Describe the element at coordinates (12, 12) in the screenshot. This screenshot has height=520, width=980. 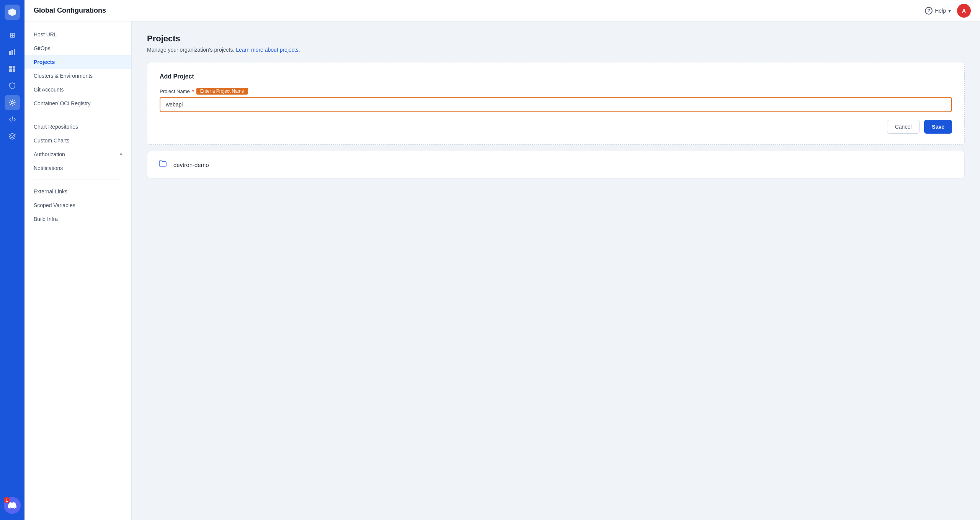
I see `app-logo` at that location.